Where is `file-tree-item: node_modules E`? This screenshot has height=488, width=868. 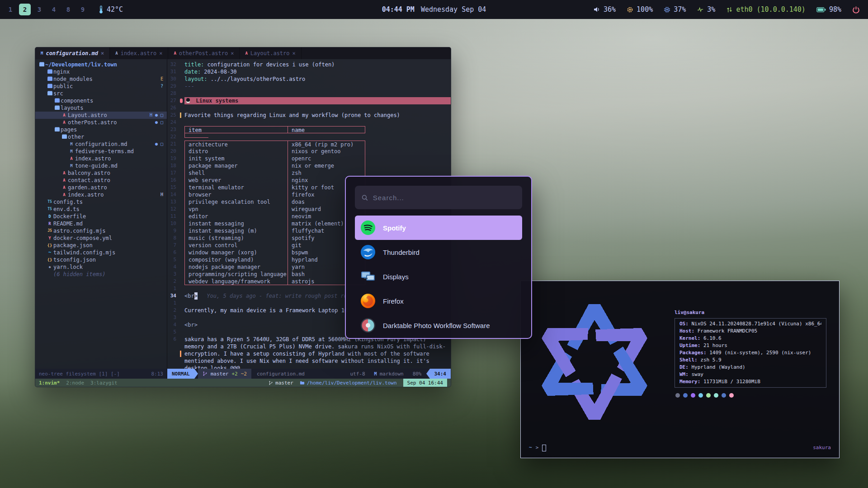
file-tree-item: node_modules E is located at coordinates (101, 79).